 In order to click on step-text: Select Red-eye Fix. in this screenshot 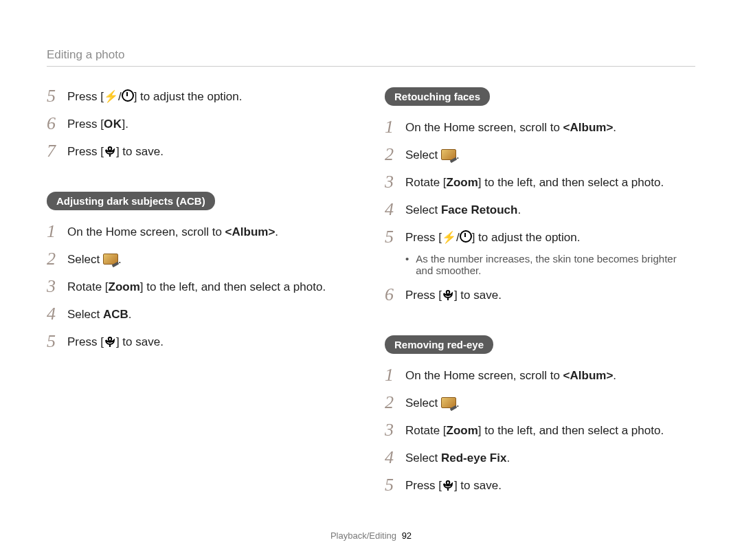, I will do `click(458, 458)`.